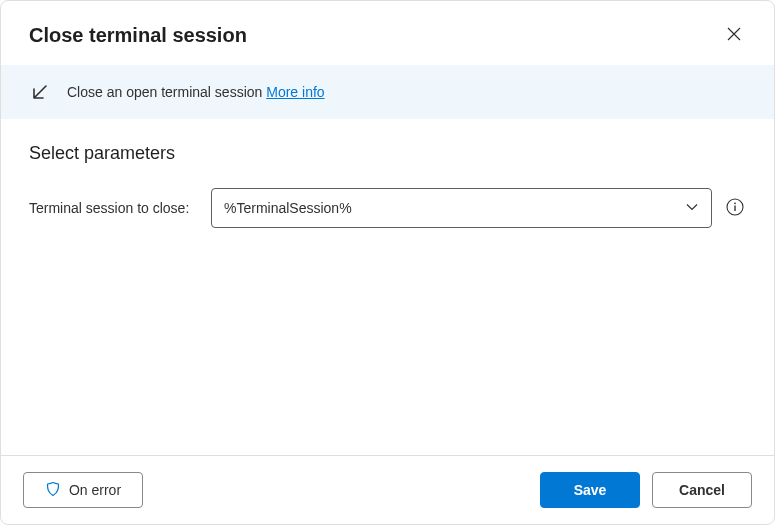 This screenshot has width=775, height=525. What do you see at coordinates (95, 490) in the screenshot?
I see `on-error-label: On error` at bounding box center [95, 490].